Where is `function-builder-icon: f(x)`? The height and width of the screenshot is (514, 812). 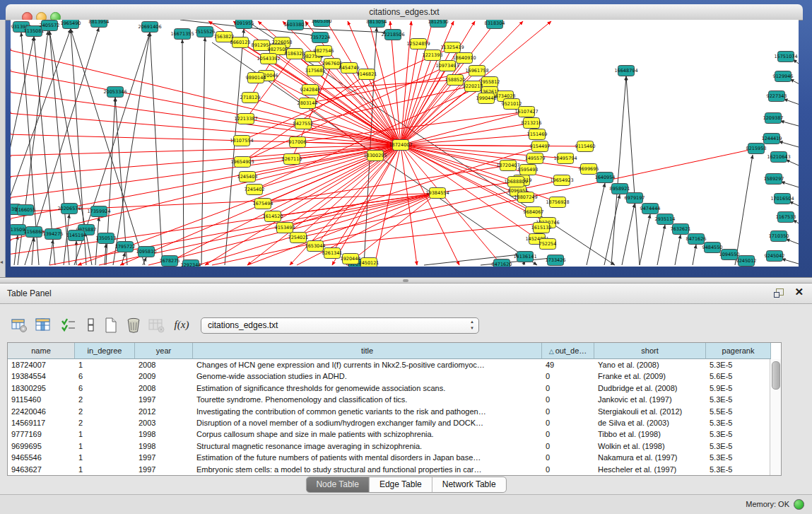
function-builder-icon: f(x) is located at coordinates (182, 325).